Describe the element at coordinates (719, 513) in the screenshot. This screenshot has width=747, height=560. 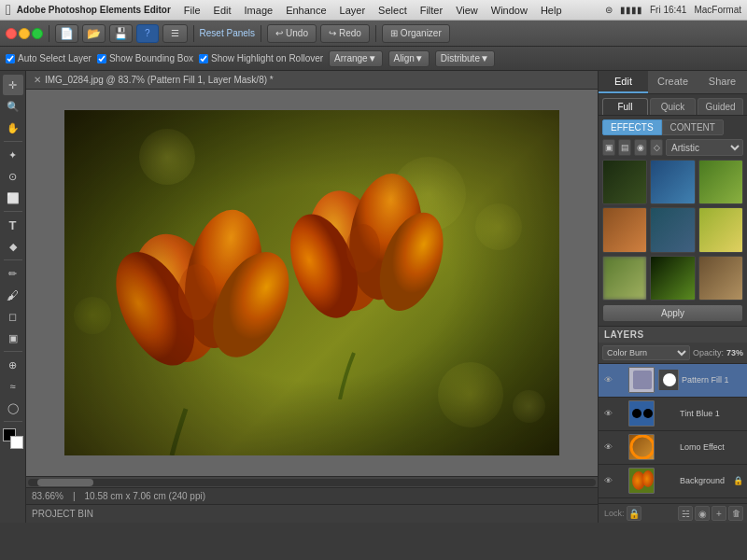
I see `new-layer-btn: +` at that location.